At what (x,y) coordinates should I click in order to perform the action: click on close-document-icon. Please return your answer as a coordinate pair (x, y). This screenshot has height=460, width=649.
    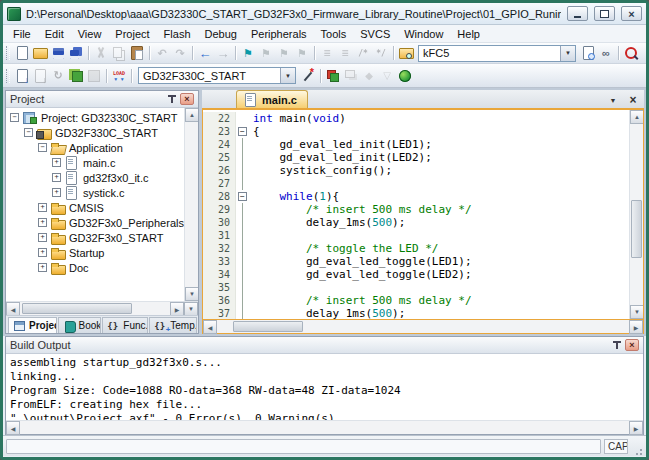
    Looking at the image, I should click on (633, 100).